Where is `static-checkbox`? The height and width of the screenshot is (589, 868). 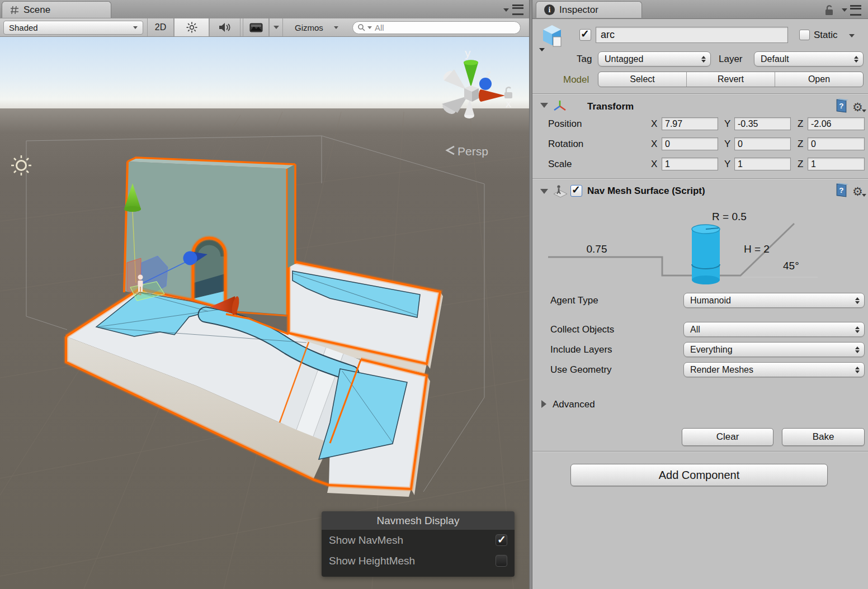 static-checkbox is located at coordinates (804, 35).